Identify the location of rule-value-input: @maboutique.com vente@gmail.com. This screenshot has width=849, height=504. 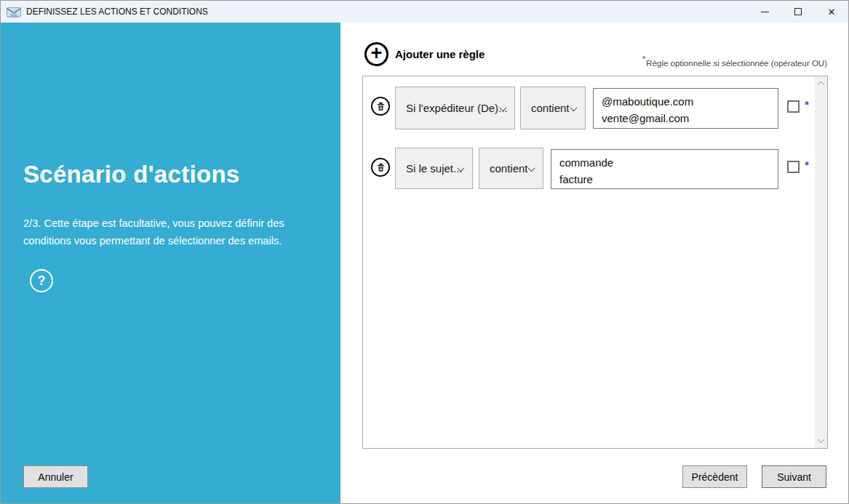
(685, 108).